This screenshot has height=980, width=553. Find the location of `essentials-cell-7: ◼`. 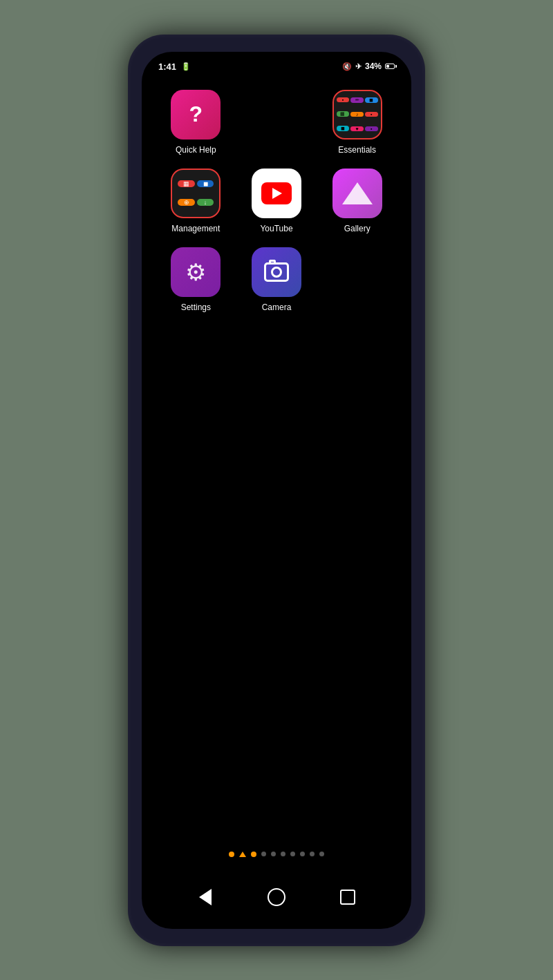

essentials-cell-7: ◼ is located at coordinates (343, 128).